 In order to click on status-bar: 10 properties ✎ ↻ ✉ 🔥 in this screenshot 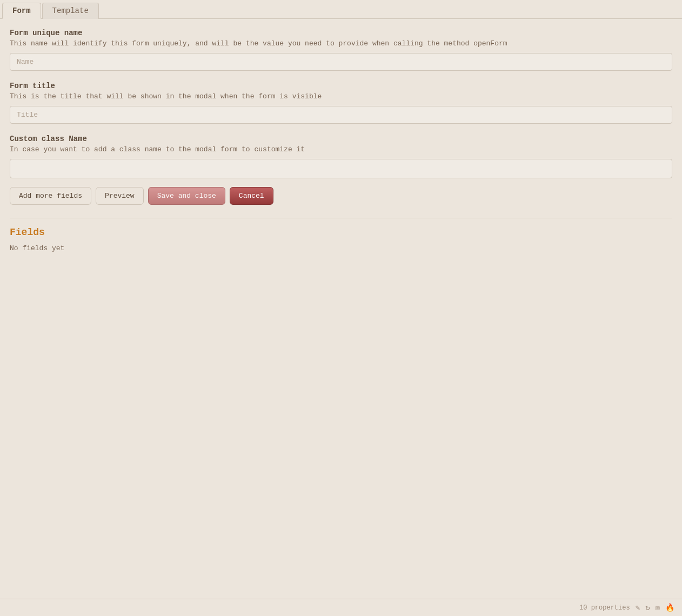, I will do `click(341, 607)`.